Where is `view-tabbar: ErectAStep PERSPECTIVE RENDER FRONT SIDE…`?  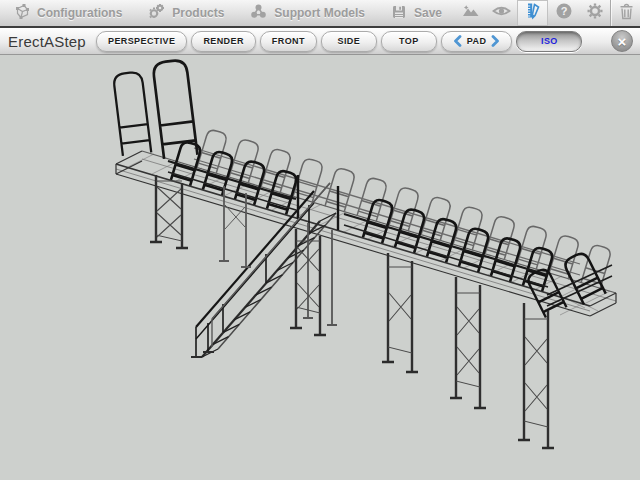 view-tabbar: ErectAStep PERSPECTIVE RENDER FRONT SIDE… is located at coordinates (320, 42).